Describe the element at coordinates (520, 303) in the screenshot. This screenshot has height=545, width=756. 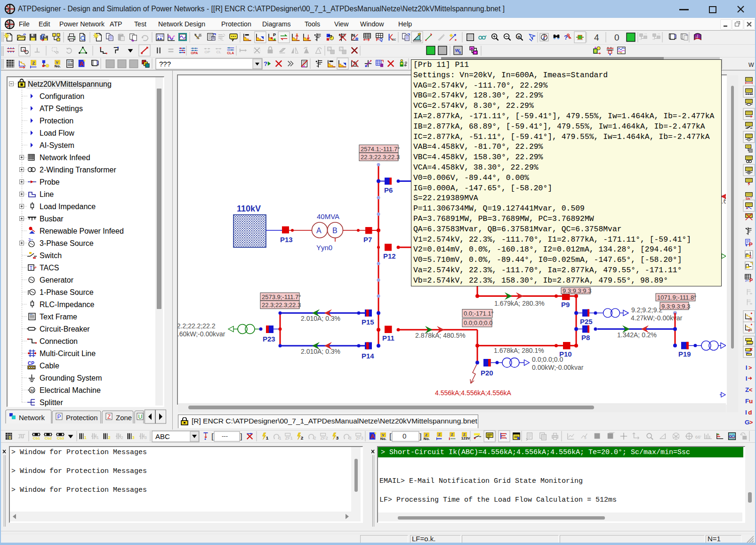
I see `svg-text: 1.679kA; 280.3%` at that location.